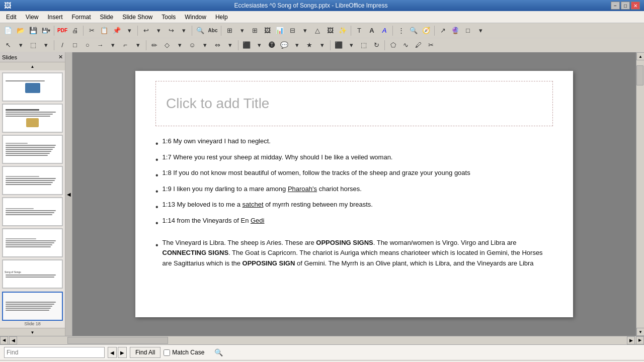 This screenshot has width=644, height=362. What do you see at coordinates (414, 31) in the screenshot?
I see `zoom-slide-btn: 🔍` at bounding box center [414, 31].